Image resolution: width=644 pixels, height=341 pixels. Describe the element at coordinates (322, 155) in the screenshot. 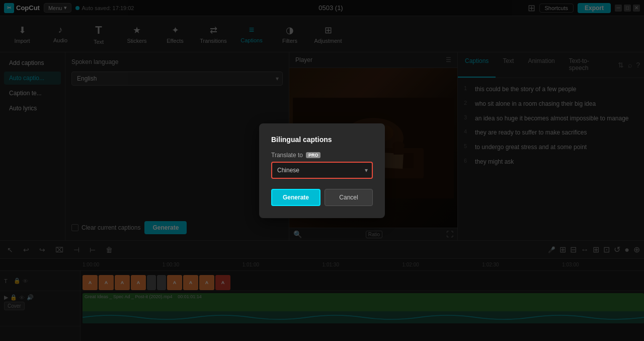

I see `modal-translate-label: Translate to PRO` at that location.